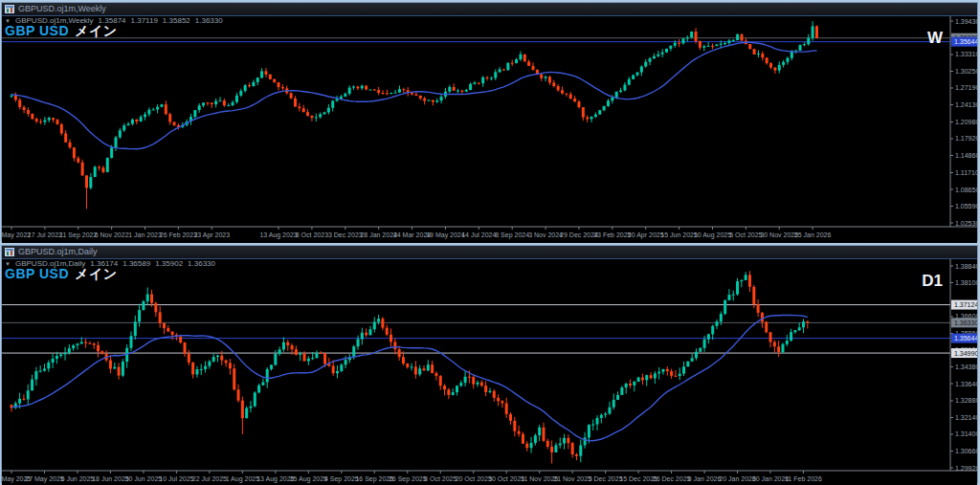 The image size is (980, 485). Describe the element at coordinates (408, 479) in the screenshot. I see `svg-text: 26 Sep 2025` at that location.